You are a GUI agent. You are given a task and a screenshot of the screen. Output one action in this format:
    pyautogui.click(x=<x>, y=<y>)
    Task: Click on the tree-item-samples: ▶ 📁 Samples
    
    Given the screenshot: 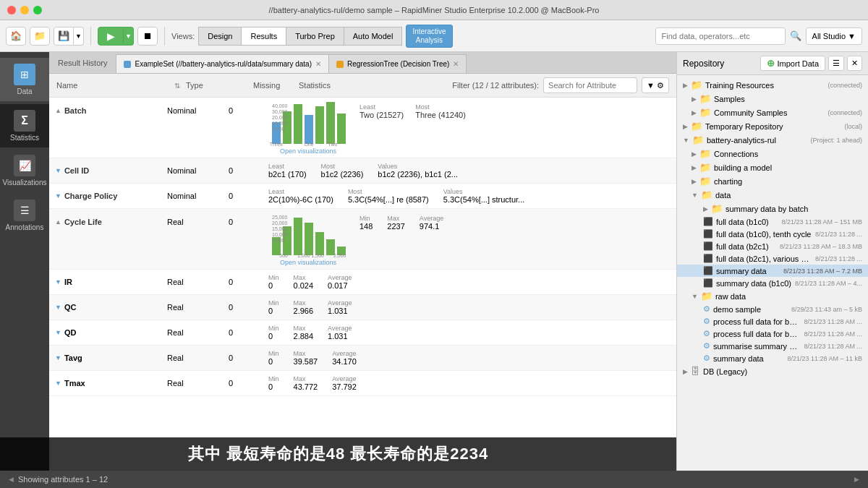 What is the action you would take?
    pyautogui.click(x=773, y=98)
    